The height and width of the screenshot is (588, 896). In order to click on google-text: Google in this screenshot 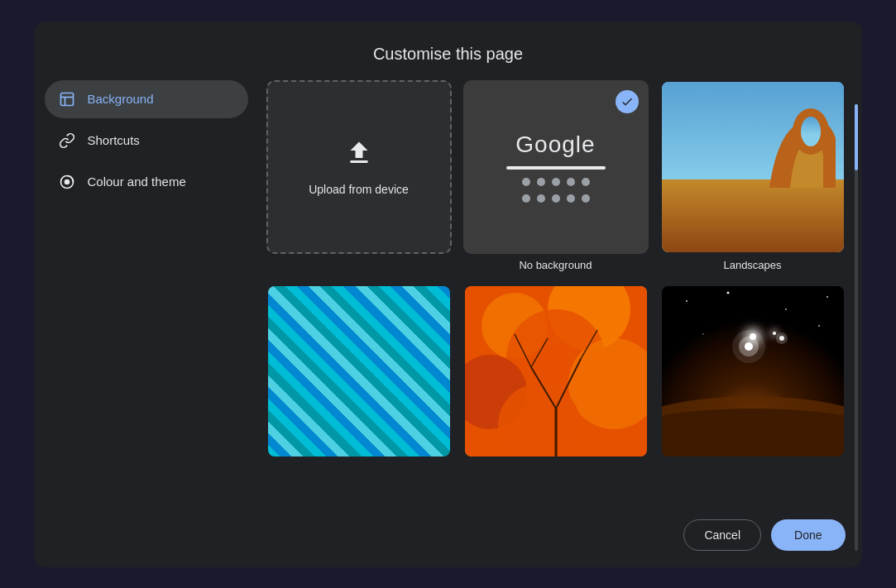, I will do `click(555, 145)`.